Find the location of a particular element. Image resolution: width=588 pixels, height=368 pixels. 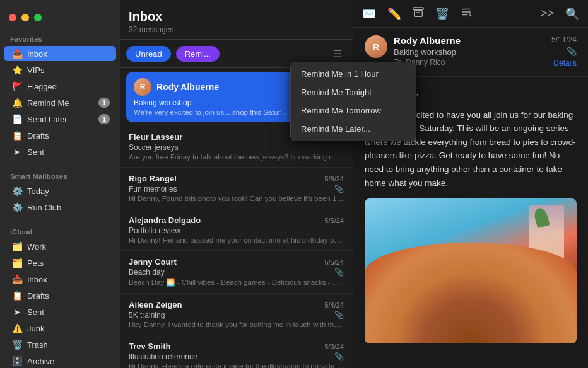

email-sender: Aileen Zeigen is located at coordinates (155, 305).